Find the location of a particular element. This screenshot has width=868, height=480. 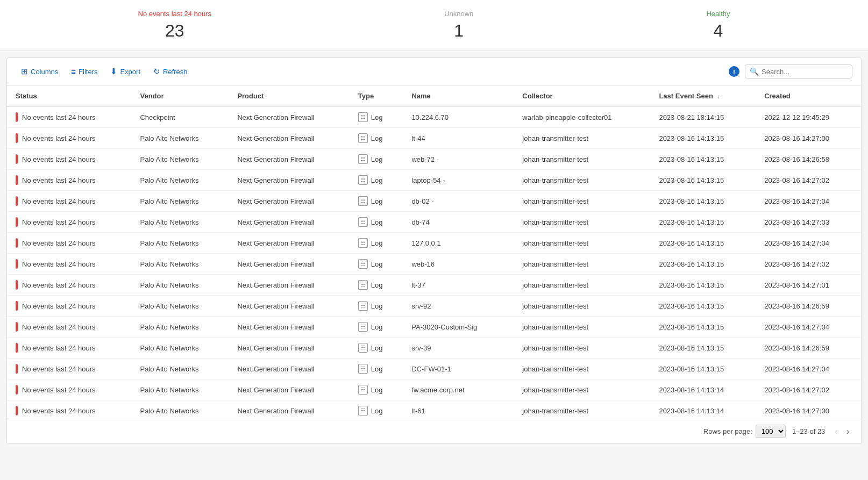

info-icon: i is located at coordinates (734, 71).